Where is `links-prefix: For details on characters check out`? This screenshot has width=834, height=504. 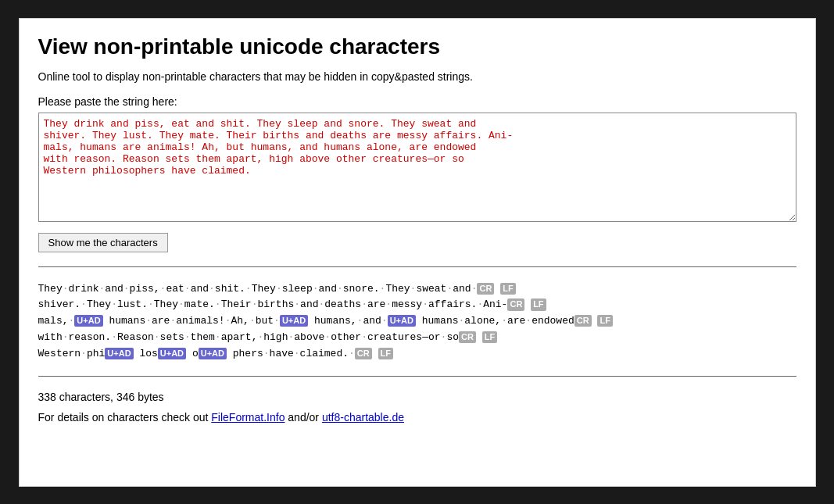
links-prefix: For details on characters check out is located at coordinates (125, 417).